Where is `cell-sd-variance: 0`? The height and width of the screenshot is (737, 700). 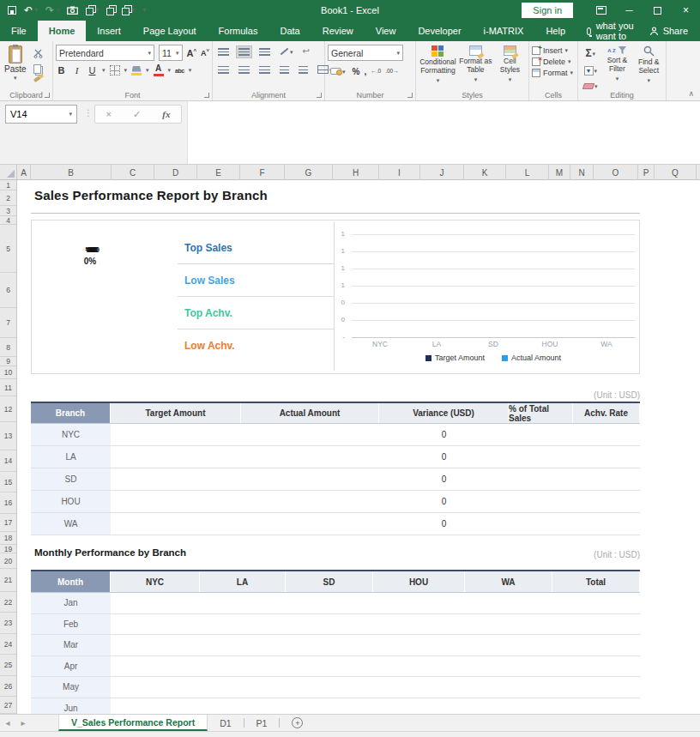
cell-sd-variance: 0 is located at coordinates (444, 480).